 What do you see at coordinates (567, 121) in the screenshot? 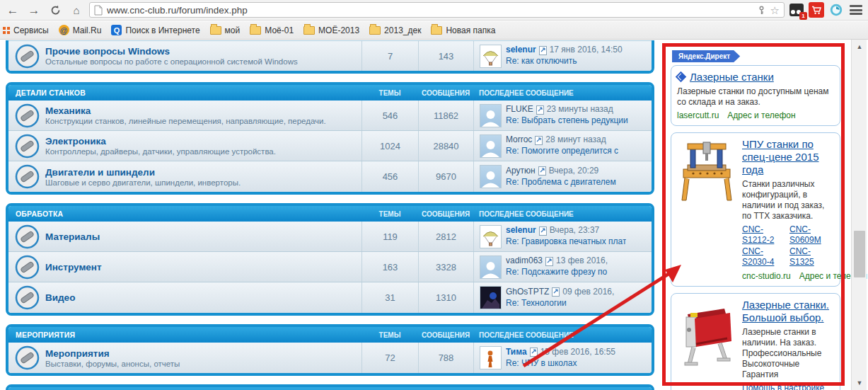
I see `last-post-subject: Re: Выбрать степень редукции` at bounding box center [567, 121].